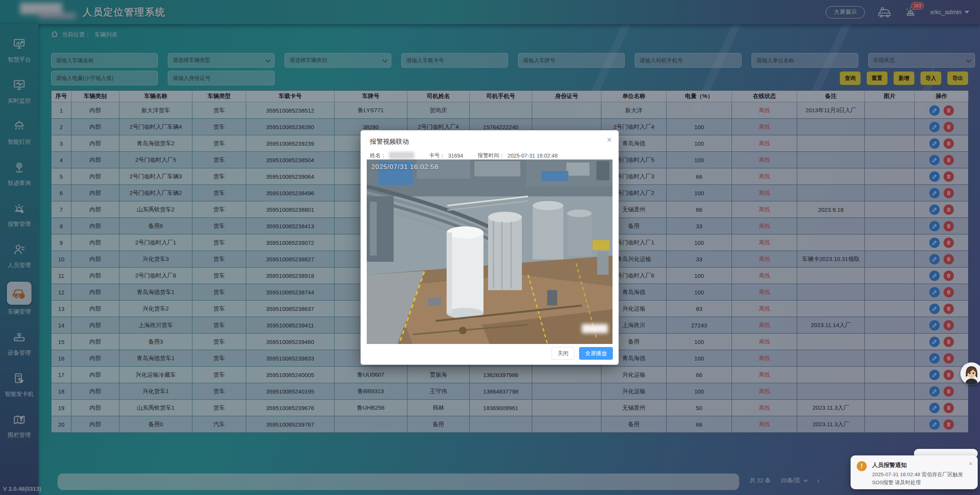  What do you see at coordinates (563, 354) in the screenshot?
I see `close-button: 关闭` at bounding box center [563, 354].